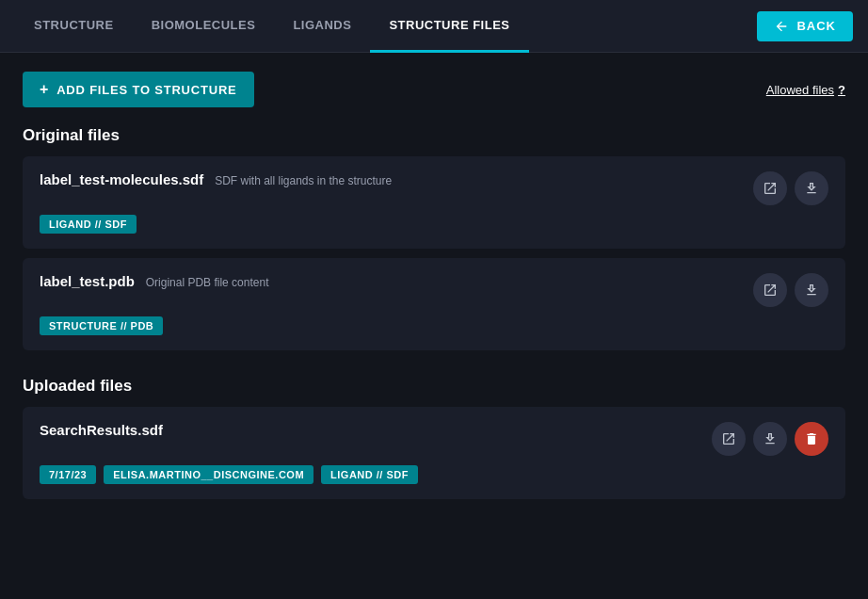 The image size is (868, 599). I want to click on tab-biomolecules: BIOMOLECULES, so click(203, 26).